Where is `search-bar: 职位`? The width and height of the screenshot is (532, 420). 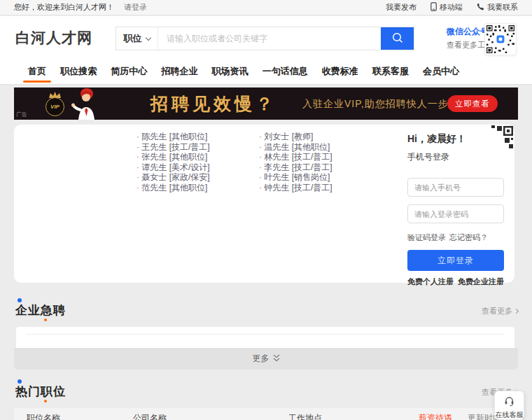 search-bar: 职位 is located at coordinates (265, 38).